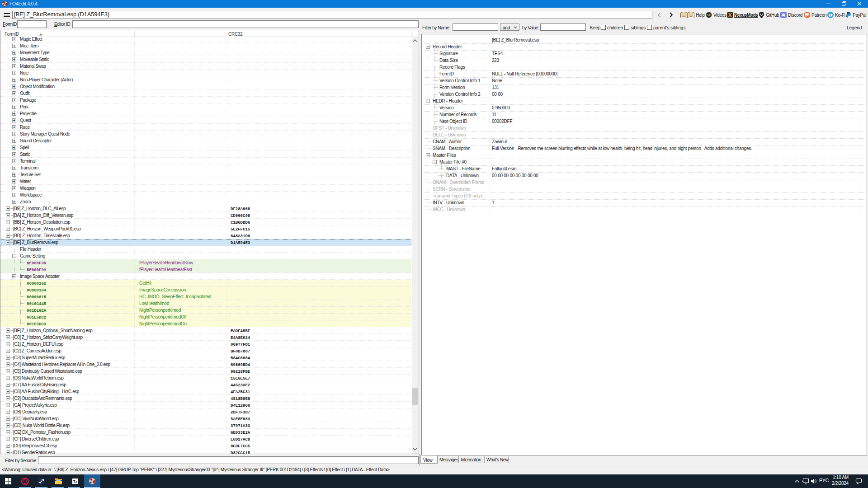 The height and width of the screenshot is (488, 868). I want to click on svg-text: GP, so click(709, 15).